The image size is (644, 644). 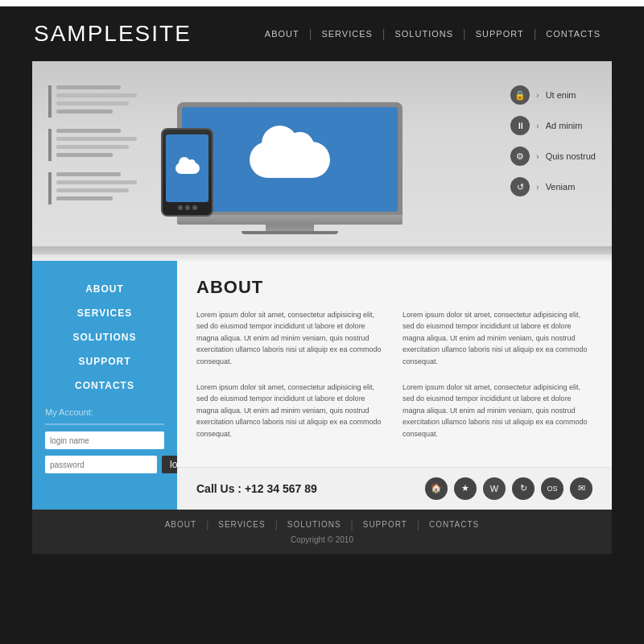 I want to click on hero-icon-row-1: 🔒 › Ut enim, so click(x=553, y=95).